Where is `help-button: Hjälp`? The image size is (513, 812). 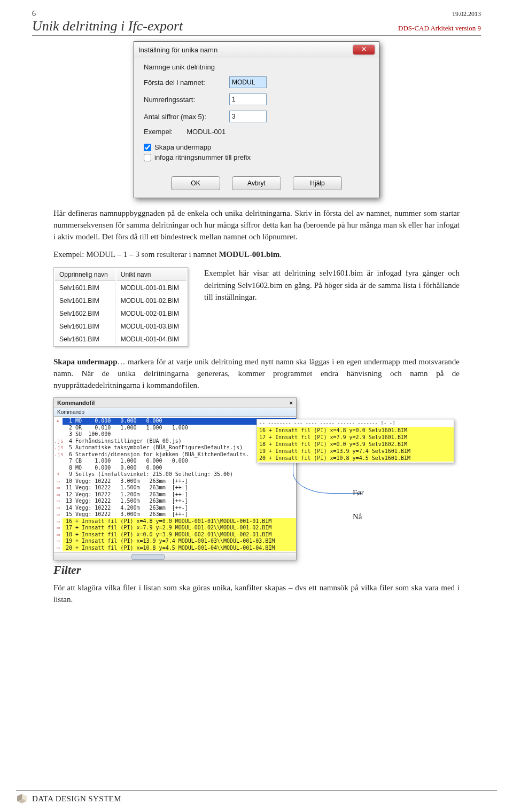 help-button: Hjälp is located at coordinates (317, 183).